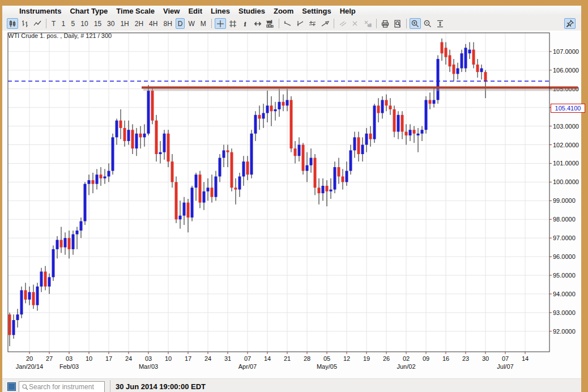  Describe the element at coordinates (385, 24) in the screenshot. I see `print-button` at that location.